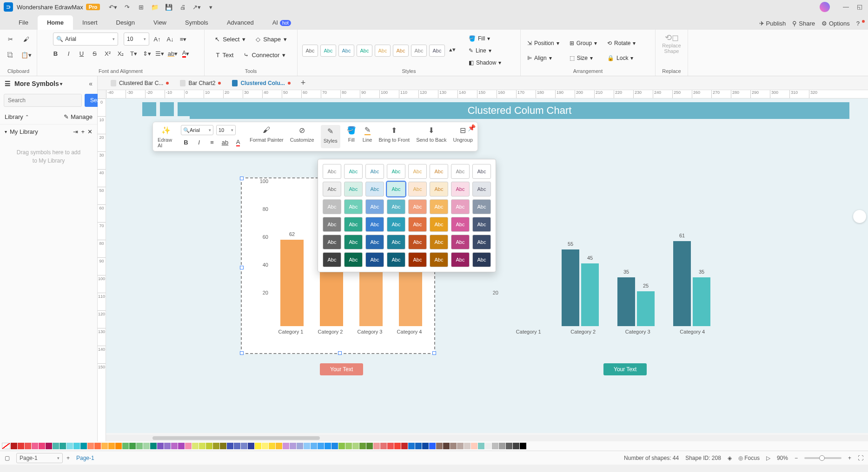 The image size is (868, 472). What do you see at coordinates (431, 137) in the screenshot?
I see `send-back-button: ⬇Send to Back` at bounding box center [431, 137].